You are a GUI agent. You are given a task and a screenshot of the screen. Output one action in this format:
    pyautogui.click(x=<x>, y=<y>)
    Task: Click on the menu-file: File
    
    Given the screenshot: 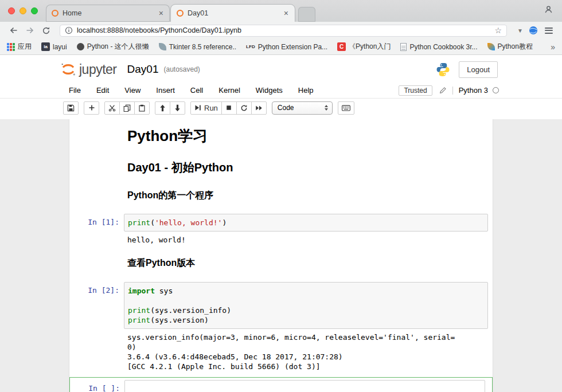 What is the action you would take?
    pyautogui.click(x=75, y=91)
    